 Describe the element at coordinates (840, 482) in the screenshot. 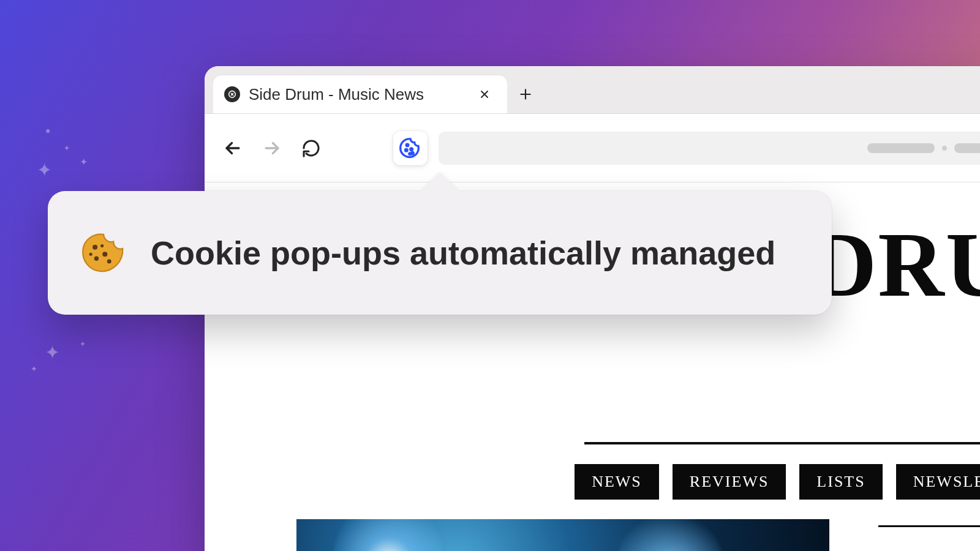

I see `nav-lists: LISTS` at that location.